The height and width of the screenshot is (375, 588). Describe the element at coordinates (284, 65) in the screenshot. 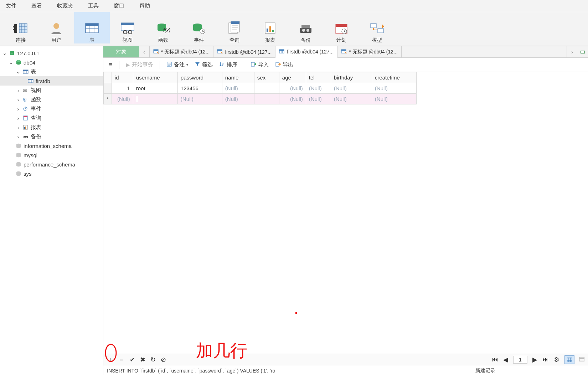

I see `export-button: 导出` at that location.